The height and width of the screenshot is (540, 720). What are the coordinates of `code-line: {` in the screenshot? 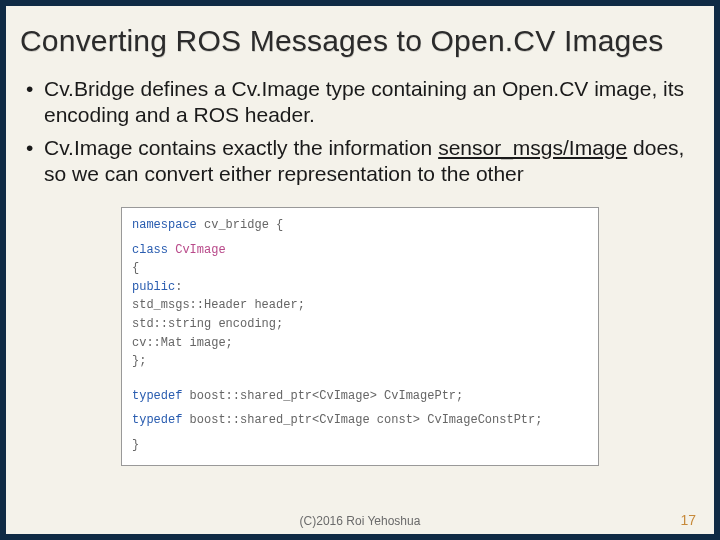 It's located at (360, 268).